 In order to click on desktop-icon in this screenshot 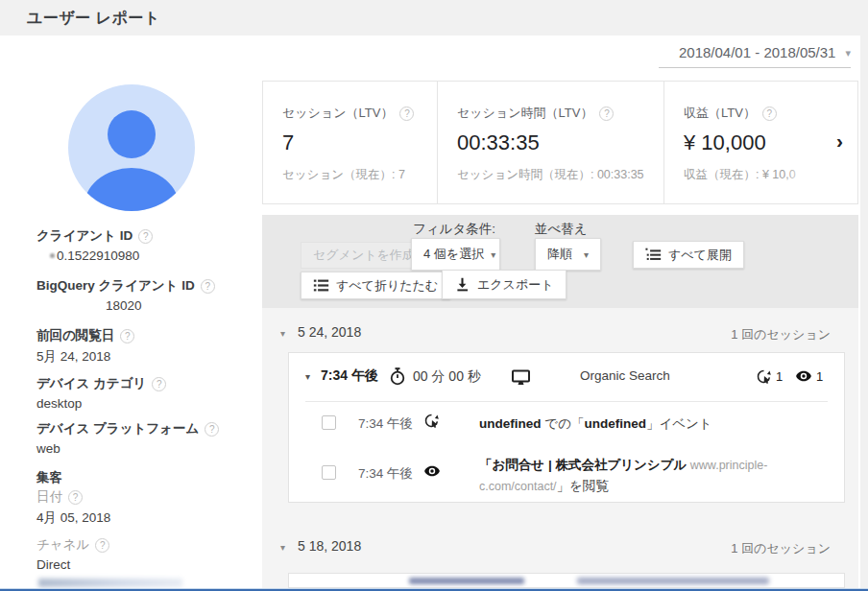, I will do `click(520, 377)`.